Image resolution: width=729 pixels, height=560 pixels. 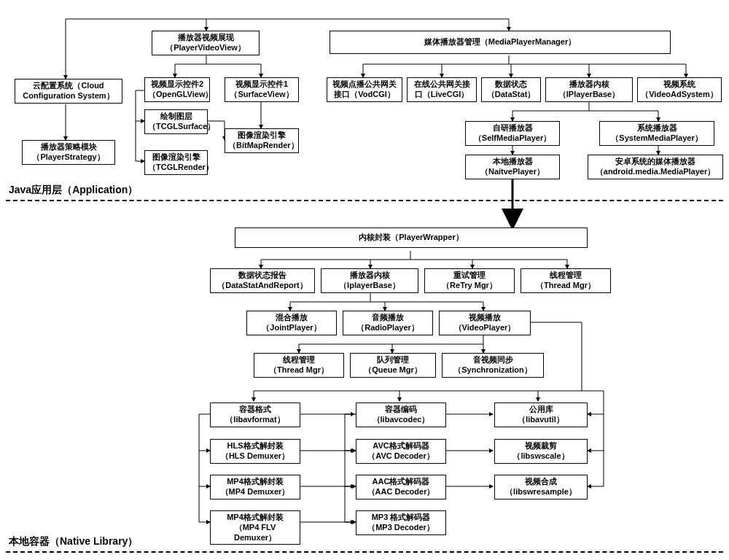 What do you see at coordinates (411, 237) in the screenshot?
I see `t: 内核封装（PlayerWrapper）` at bounding box center [411, 237].